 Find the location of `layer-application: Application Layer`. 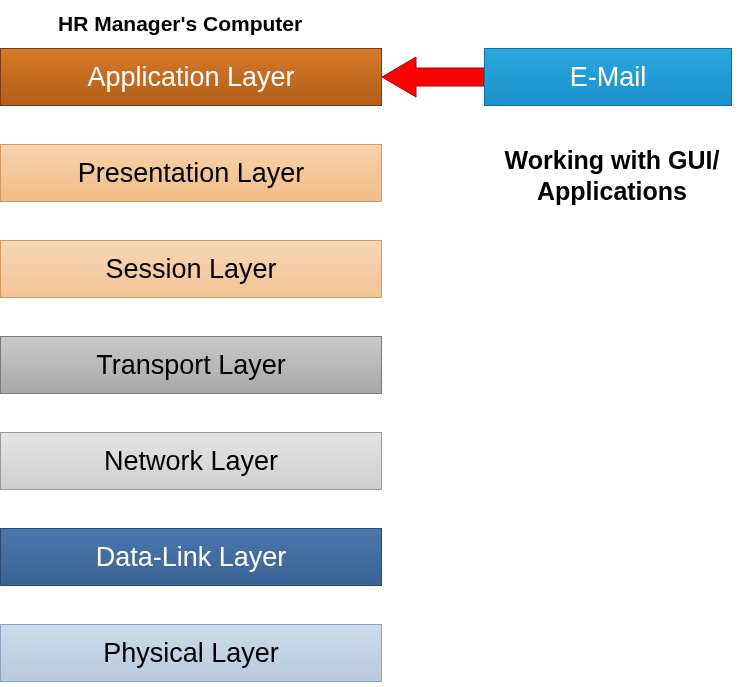

layer-application: Application Layer is located at coordinates (191, 77).